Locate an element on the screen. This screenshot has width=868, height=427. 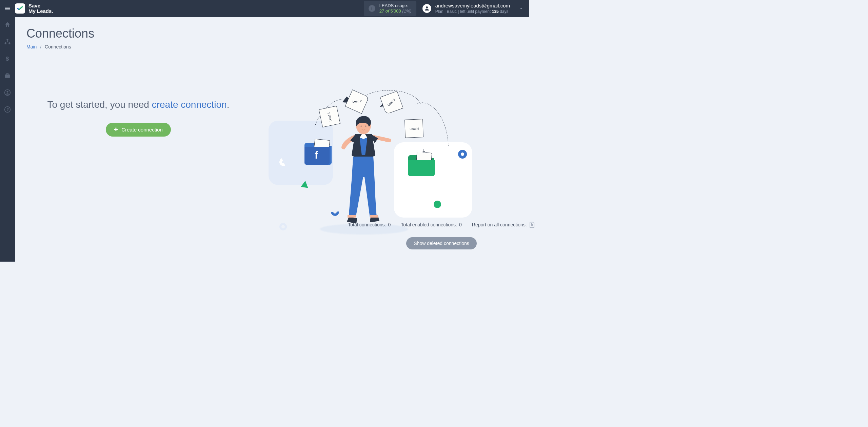
hero-msg-suffix: . is located at coordinates (228, 104).